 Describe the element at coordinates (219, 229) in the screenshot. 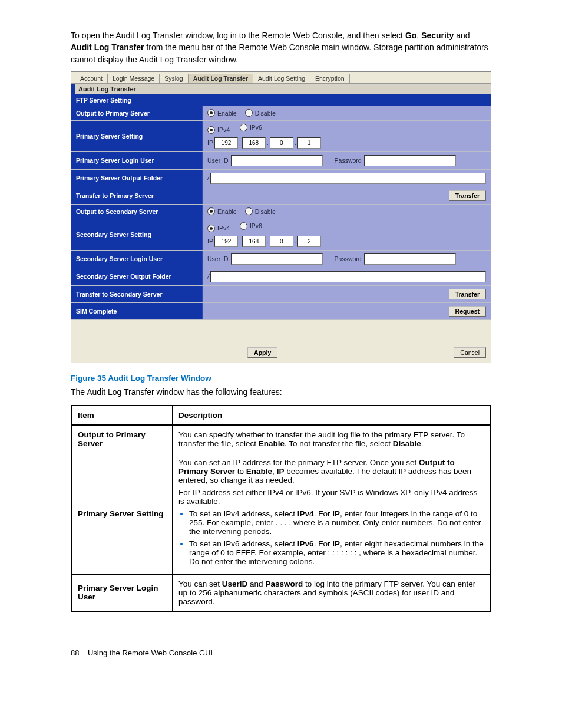

I see `radio-secondary-ipv4: IPv4` at that location.